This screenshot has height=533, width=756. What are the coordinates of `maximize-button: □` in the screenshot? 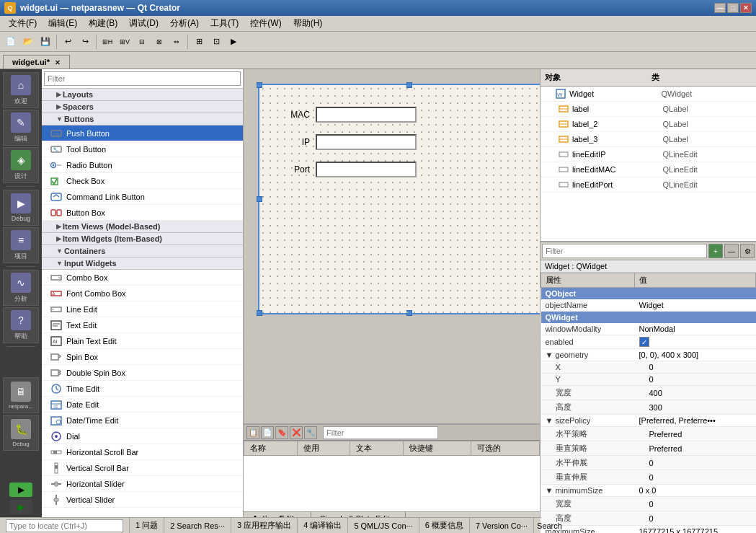 It's located at (733, 8).